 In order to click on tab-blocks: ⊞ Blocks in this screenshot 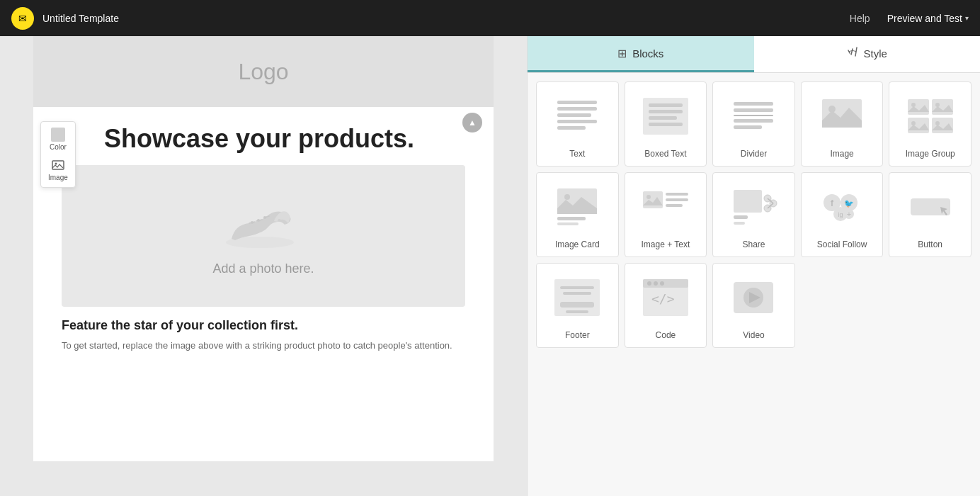, I will do `click(641, 54)`.